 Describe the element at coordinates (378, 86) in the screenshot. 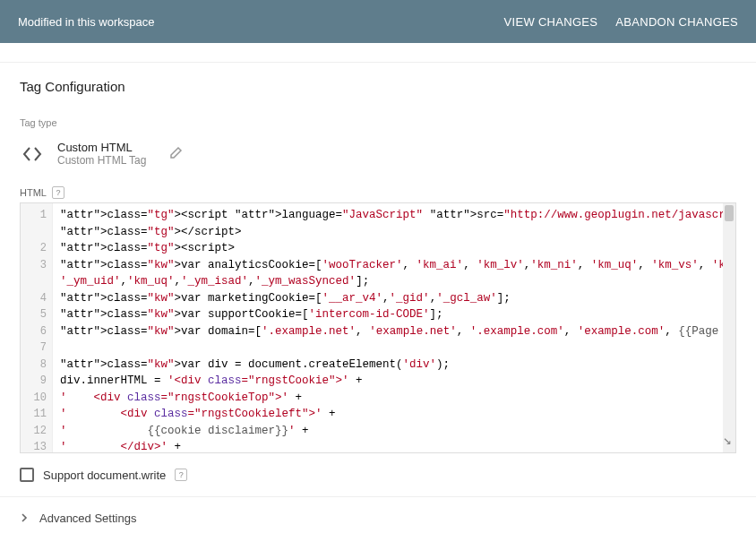

I see `section-title: Tag Configuration` at that location.